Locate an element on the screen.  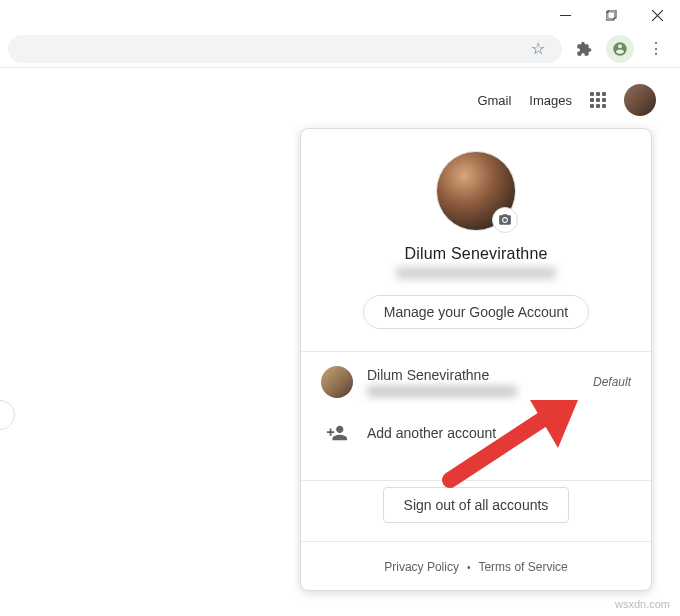
account-row: Dilum Senevirathne Default is located at coordinates (476, 380).